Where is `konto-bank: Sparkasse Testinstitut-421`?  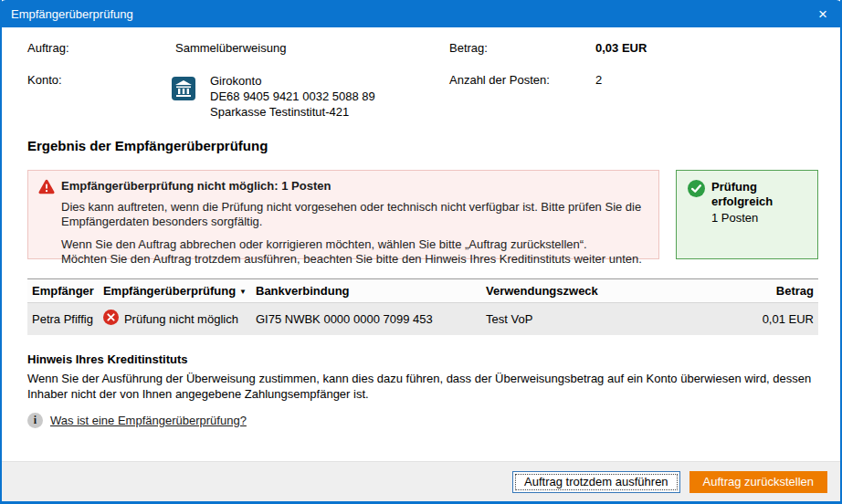 konto-bank: Sparkasse Testinstitut-421 is located at coordinates (292, 111).